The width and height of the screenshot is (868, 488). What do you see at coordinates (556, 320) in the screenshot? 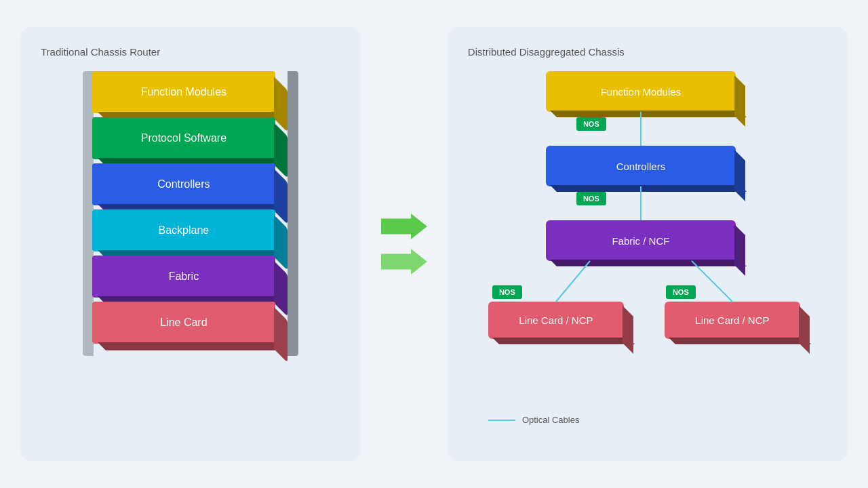
I see `dist-linecard-1: Line Card / NCP` at bounding box center [556, 320].